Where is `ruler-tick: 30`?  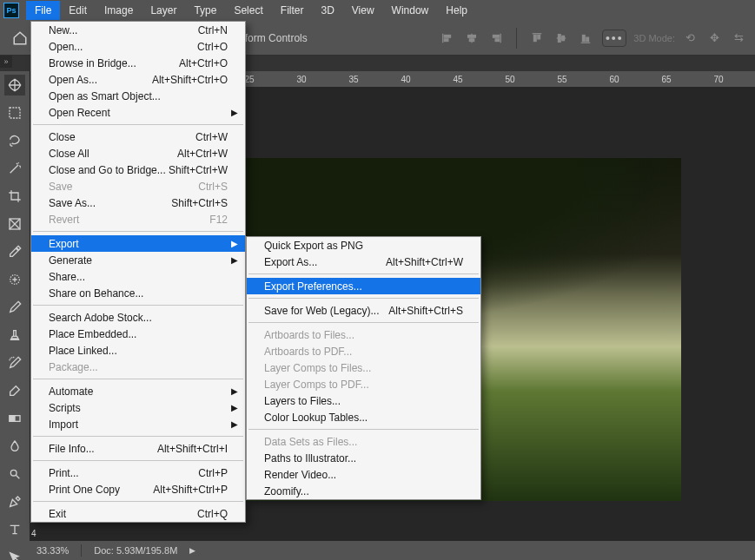 ruler-tick: 30 is located at coordinates (301, 80).